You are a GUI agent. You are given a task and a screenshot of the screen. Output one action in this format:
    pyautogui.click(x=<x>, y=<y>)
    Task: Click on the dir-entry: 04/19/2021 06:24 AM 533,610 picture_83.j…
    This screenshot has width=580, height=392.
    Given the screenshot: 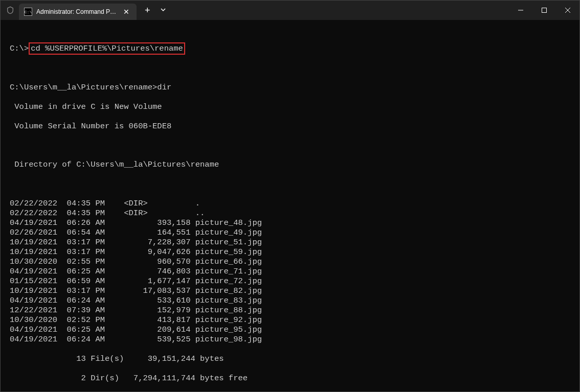 What is the action you would take?
    pyautogui.click(x=290, y=301)
    